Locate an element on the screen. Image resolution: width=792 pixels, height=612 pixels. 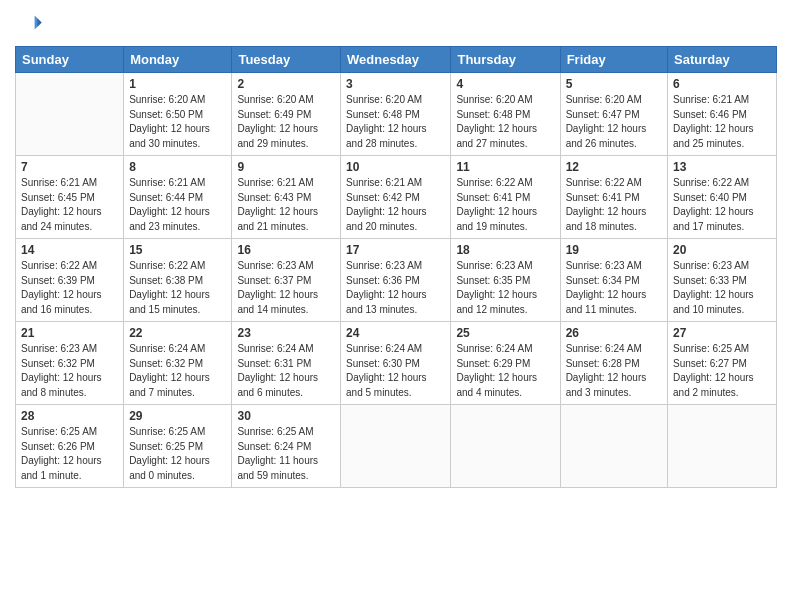
day-number: 26 is located at coordinates (614, 333).